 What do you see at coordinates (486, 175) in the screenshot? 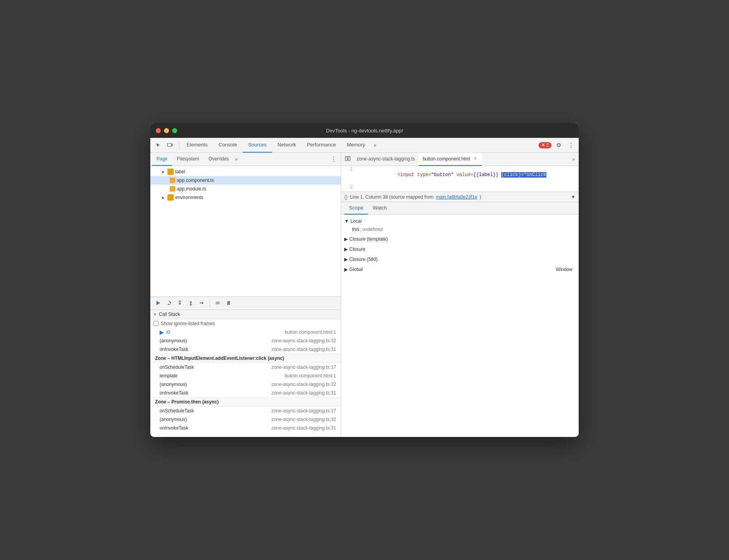
I see `code-token-val2: {{label}}` at bounding box center [486, 175].